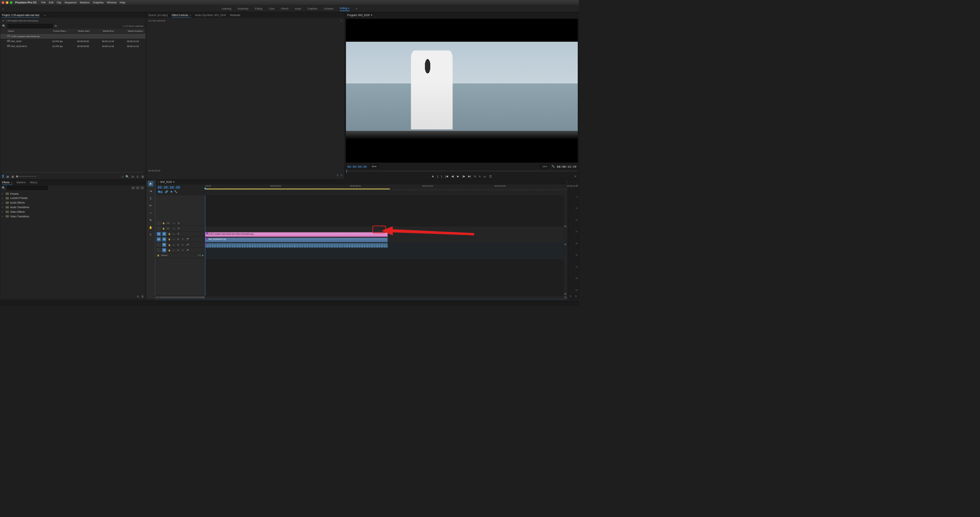  What do you see at coordinates (142, 176) in the screenshot?
I see `delete-button: 🗑` at bounding box center [142, 176].